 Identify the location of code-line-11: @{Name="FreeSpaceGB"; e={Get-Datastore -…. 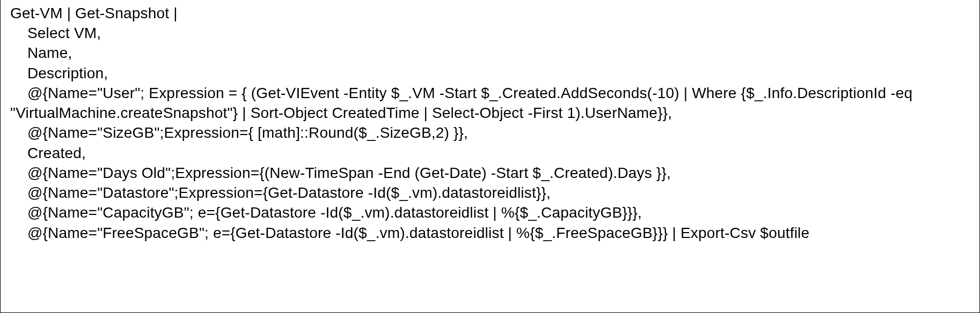
(410, 233).